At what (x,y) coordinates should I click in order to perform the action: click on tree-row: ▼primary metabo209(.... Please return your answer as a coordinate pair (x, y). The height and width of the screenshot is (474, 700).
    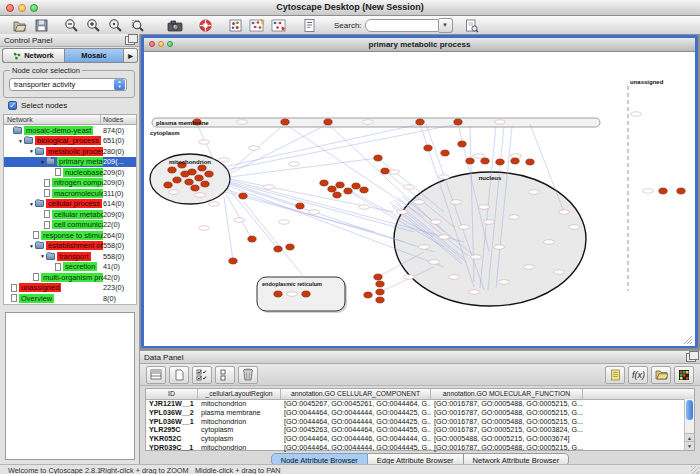
    Looking at the image, I should click on (70, 162).